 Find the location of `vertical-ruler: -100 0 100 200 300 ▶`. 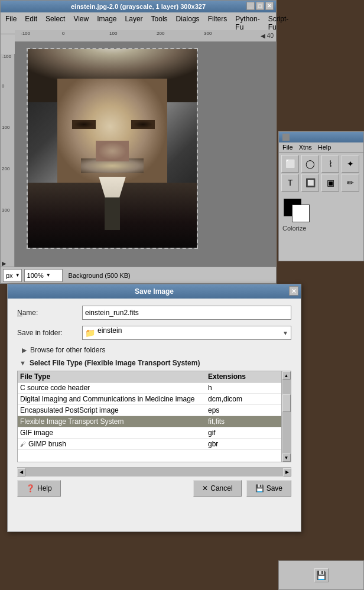

vertical-ruler: -100 0 100 200 300 ▶ is located at coordinates (8, 160).